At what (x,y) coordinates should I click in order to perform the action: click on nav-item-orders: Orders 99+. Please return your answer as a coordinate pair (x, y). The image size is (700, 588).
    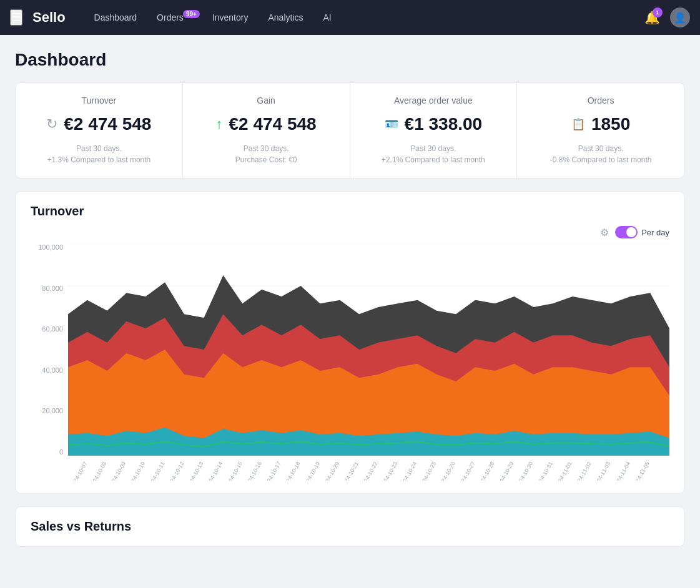
    Looking at the image, I should click on (175, 17).